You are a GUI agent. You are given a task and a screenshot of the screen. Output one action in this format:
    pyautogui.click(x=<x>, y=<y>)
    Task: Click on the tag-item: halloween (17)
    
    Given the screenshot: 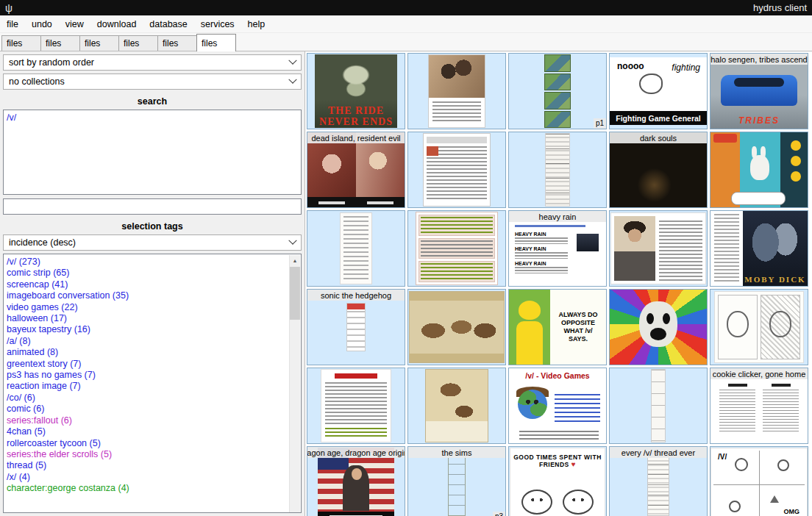 What is the action you would take?
    pyautogui.click(x=147, y=319)
    